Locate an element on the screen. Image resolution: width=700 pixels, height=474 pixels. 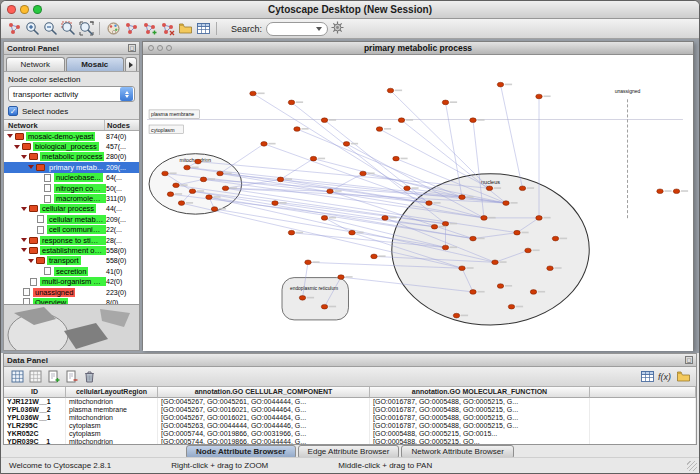
combo-arrows-icon is located at coordinates (126, 94).